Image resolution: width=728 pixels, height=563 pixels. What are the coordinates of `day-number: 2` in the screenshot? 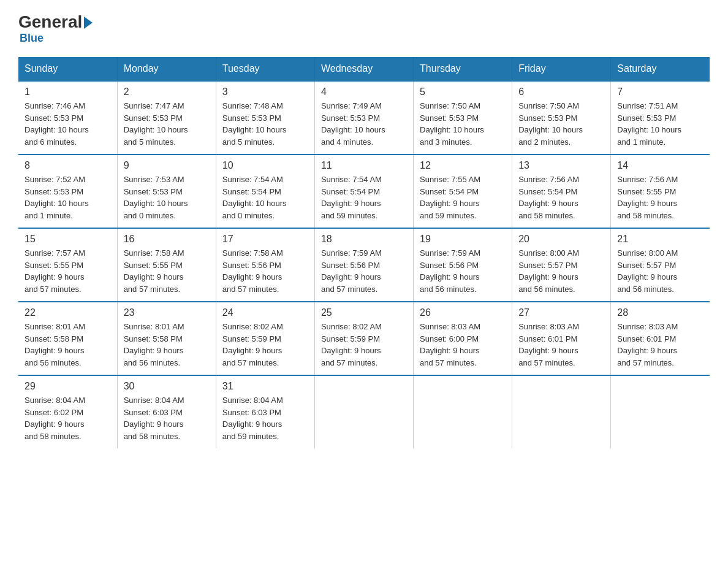 It's located at (167, 92).